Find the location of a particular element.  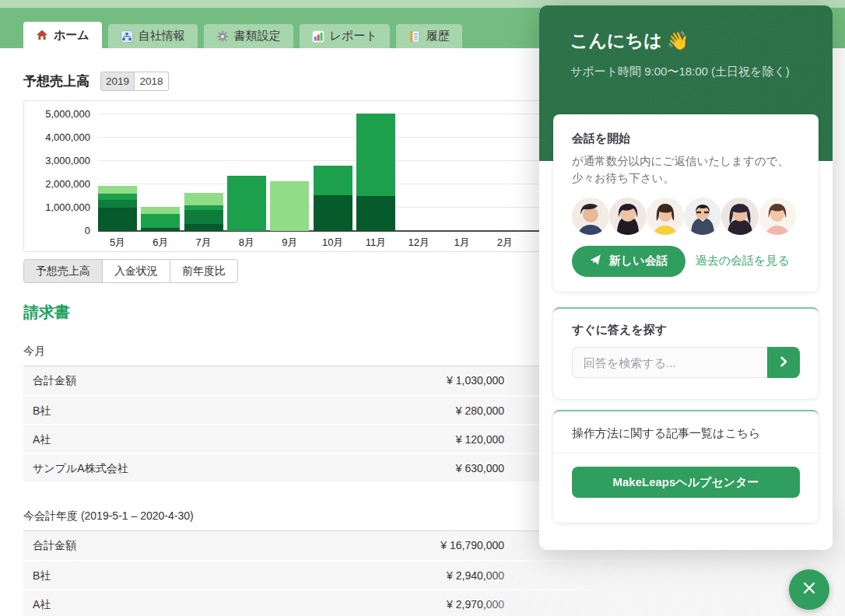

tab-company-info-label: 自社情報 is located at coordinates (162, 36).